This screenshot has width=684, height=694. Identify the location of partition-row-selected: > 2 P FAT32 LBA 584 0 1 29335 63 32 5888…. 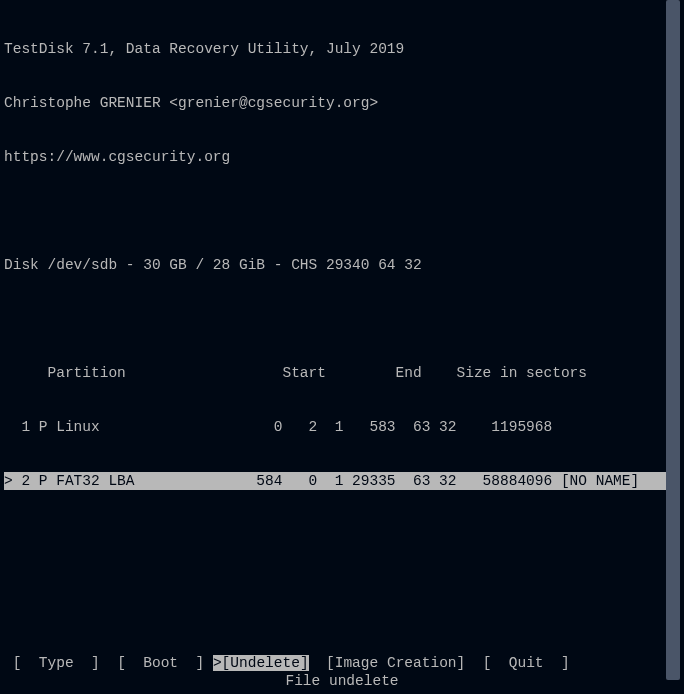
(342, 481).